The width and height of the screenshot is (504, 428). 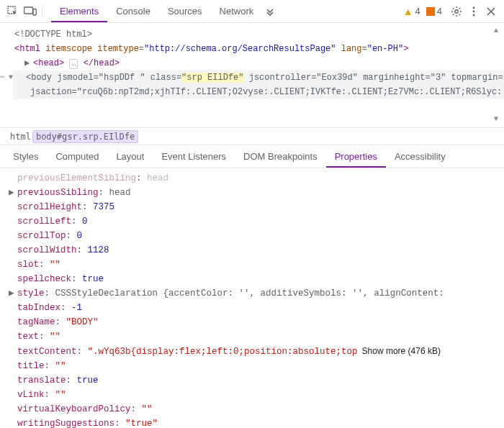 I want to click on device-toggle-icon, so click(x=30, y=12).